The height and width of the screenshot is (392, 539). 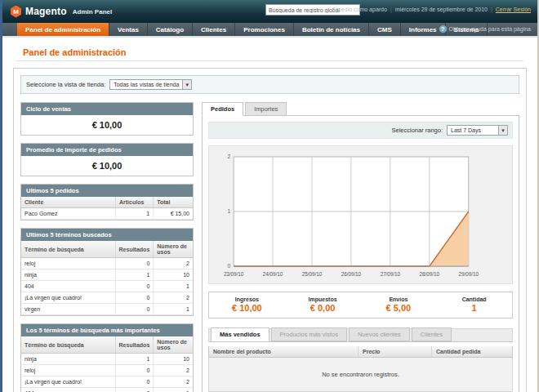 What do you see at coordinates (107, 214) in the screenshot?
I see `table-row: Paco Gomez1€ 15,00` at bounding box center [107, 214].